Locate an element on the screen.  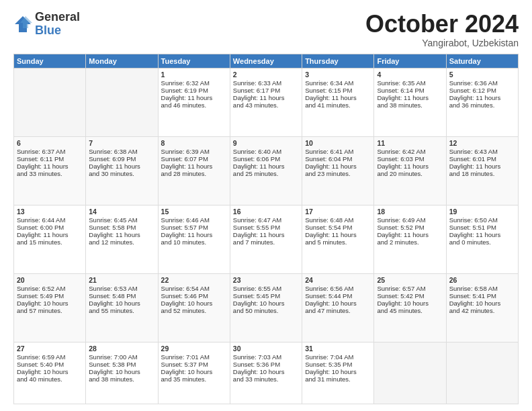
calendar-day-header: Tuesday is located at coordinates (193, 60).